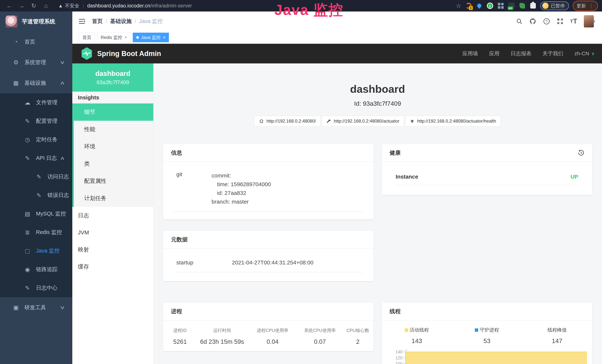 Image resolution: width=602 pixels, height=364 pixels. Describe the element at coordinates (494, 54) in the screenshot. I see `sba-nav-link-2: 应用` at that location.